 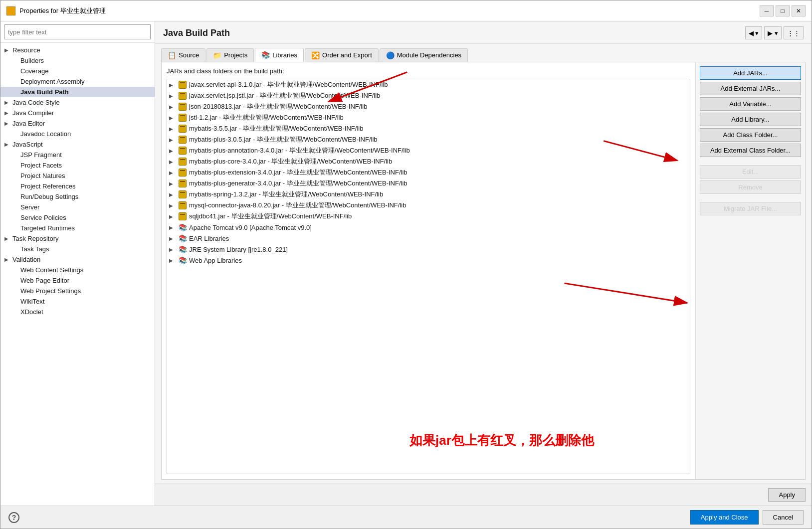 I want to click on title-buttons: ─ □ ✕, so click(x=783, y=11).